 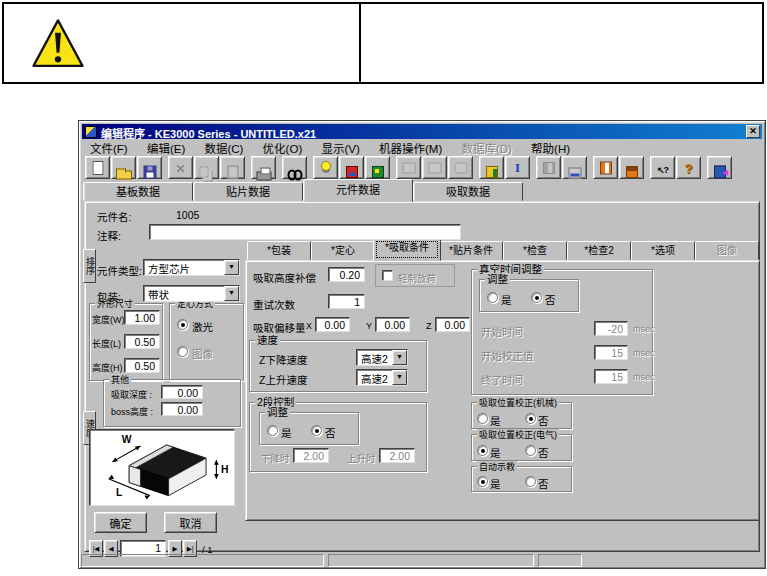 What do you see at coordinates (248, 192) in the screenshot?
I see `main-tab-mount-data: 贴片数据` at bounding box center [248, 192].